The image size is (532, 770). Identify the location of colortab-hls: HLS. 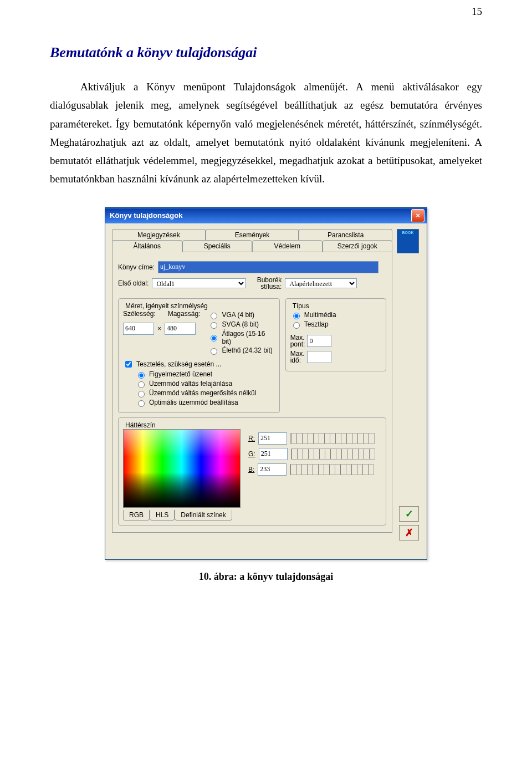
(162, 516).